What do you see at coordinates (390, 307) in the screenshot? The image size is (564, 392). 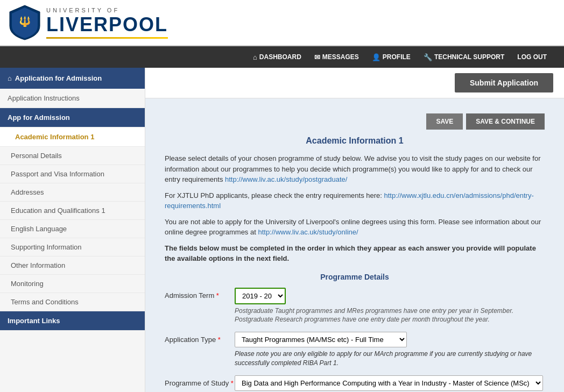 I see `admission-term-field: 2019 - 20 2020 - 21 Postgraduate Taught …` at bounding box center [390, 307].